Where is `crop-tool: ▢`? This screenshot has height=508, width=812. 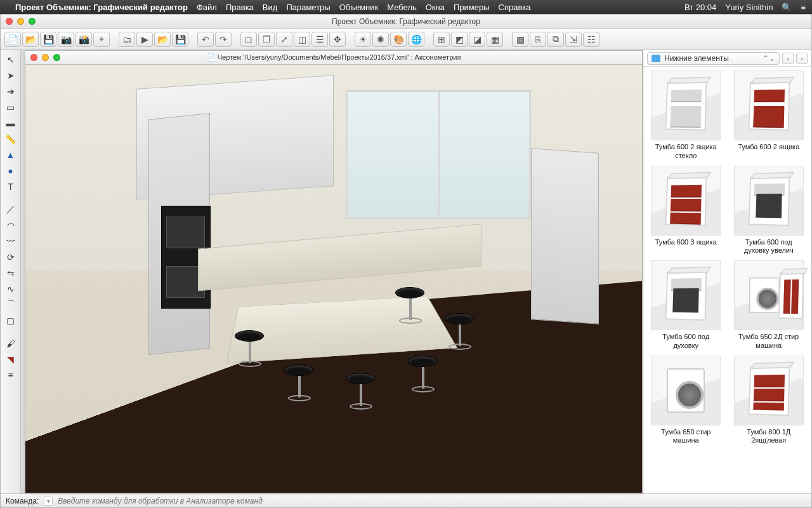 crop-tool: ▢ is located at coordinates (11, 321).